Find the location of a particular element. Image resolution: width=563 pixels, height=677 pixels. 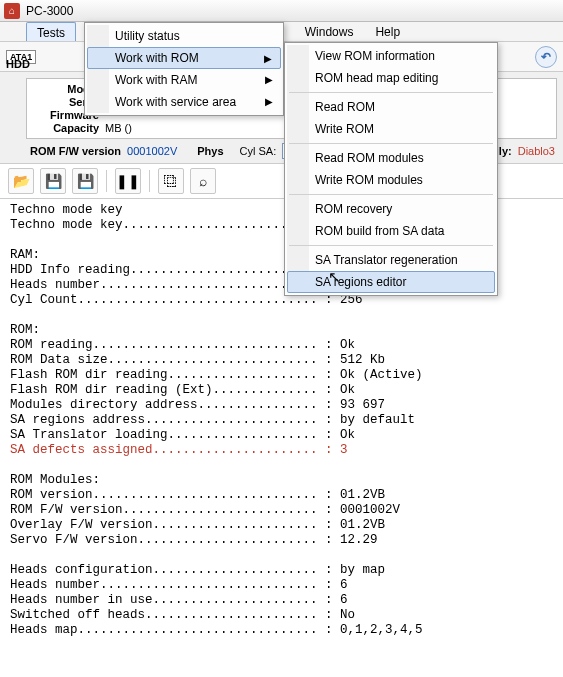

menu-utility-status: Utility status is located at coordinates (184, 36).